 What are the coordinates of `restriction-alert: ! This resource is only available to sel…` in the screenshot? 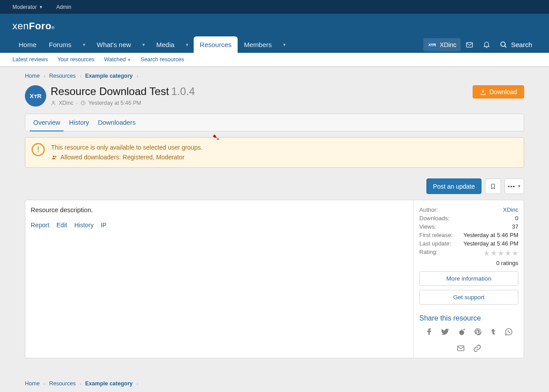 It's located at (274, 153).